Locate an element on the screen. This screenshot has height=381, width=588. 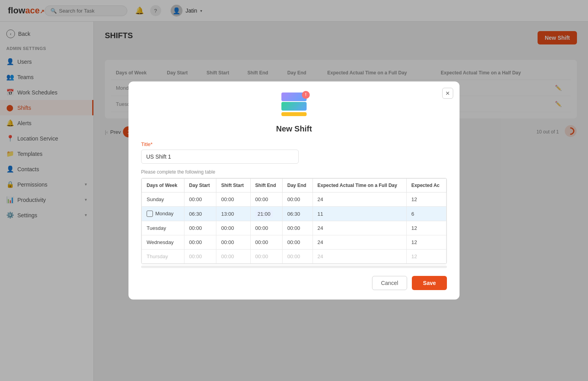
required-asterisk: * is located at coordinates (151, 144).